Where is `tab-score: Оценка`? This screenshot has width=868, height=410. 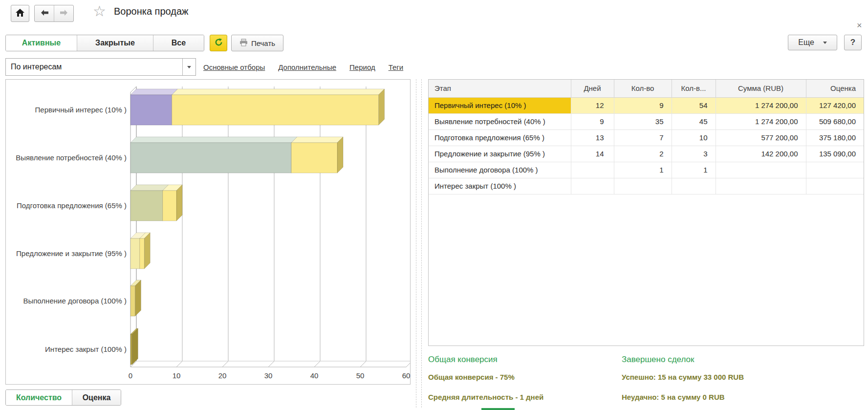 tab-score: Оценка is located at coordinates (97, 398).